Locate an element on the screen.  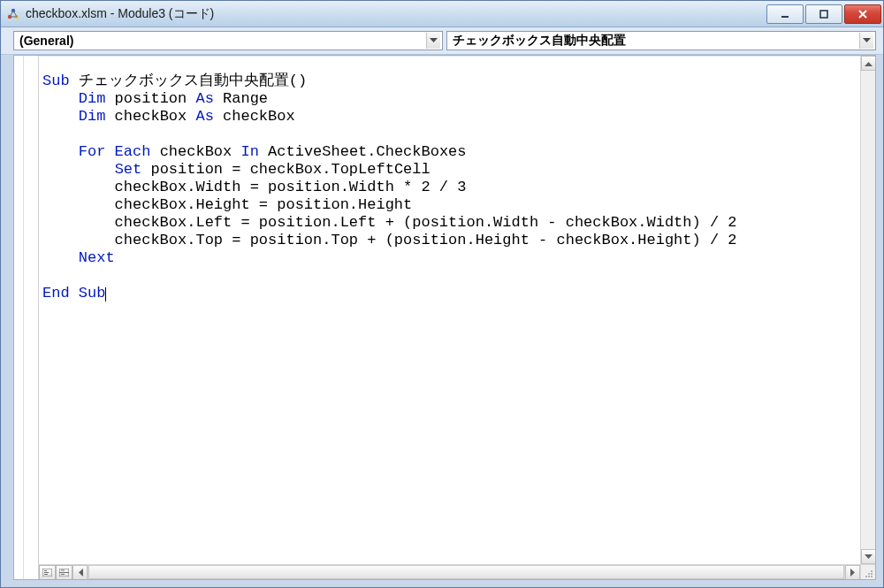
horizontal-scroll-thumb is located at coordinates (467, 572).